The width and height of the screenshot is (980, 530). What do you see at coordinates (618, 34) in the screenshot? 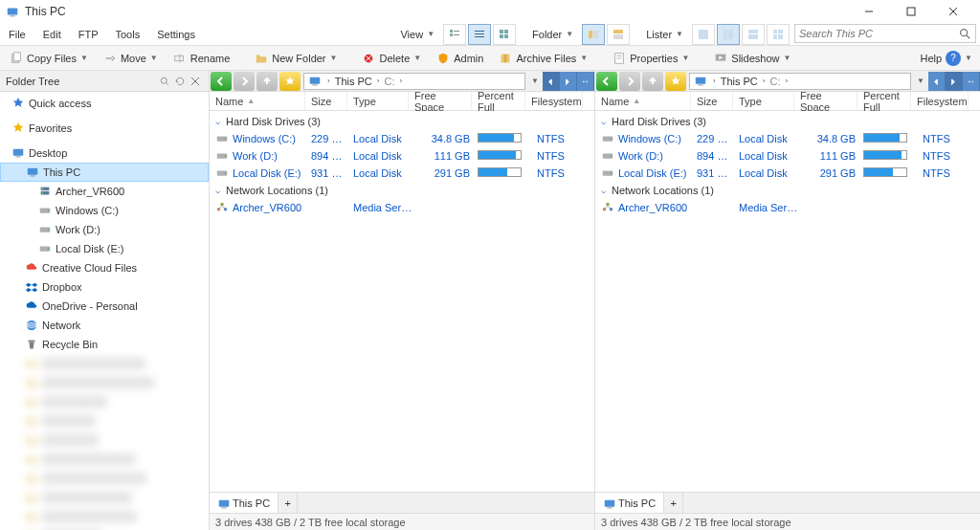
I see `folder-mode-2-button` at bounding box center [618, 34].